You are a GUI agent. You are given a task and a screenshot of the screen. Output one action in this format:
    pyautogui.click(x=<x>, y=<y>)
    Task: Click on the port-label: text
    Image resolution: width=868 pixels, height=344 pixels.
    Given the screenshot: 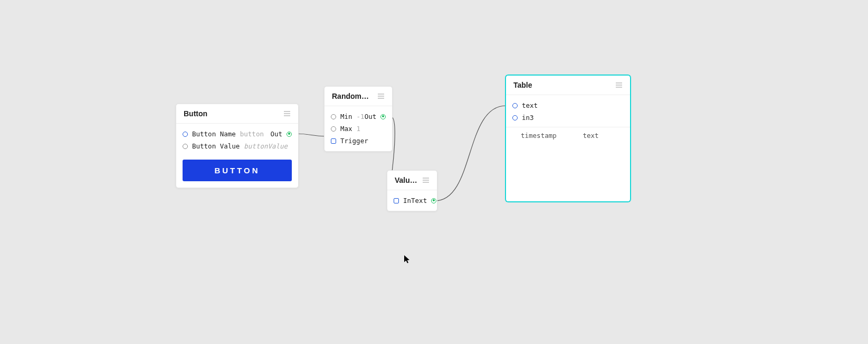 What is the action you would take?
    pyautogui.click(x=530, y=106)
    